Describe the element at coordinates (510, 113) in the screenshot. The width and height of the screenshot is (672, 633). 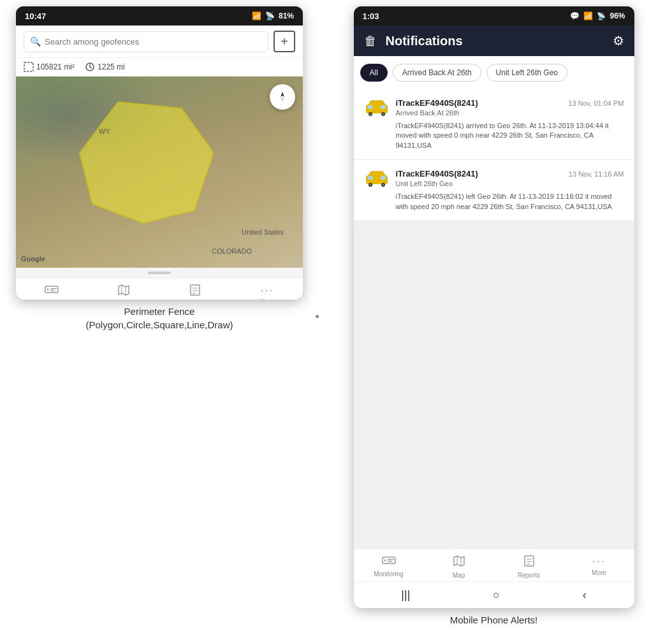
I see `notif-event-1: Arrived Back At 26th` at that location.